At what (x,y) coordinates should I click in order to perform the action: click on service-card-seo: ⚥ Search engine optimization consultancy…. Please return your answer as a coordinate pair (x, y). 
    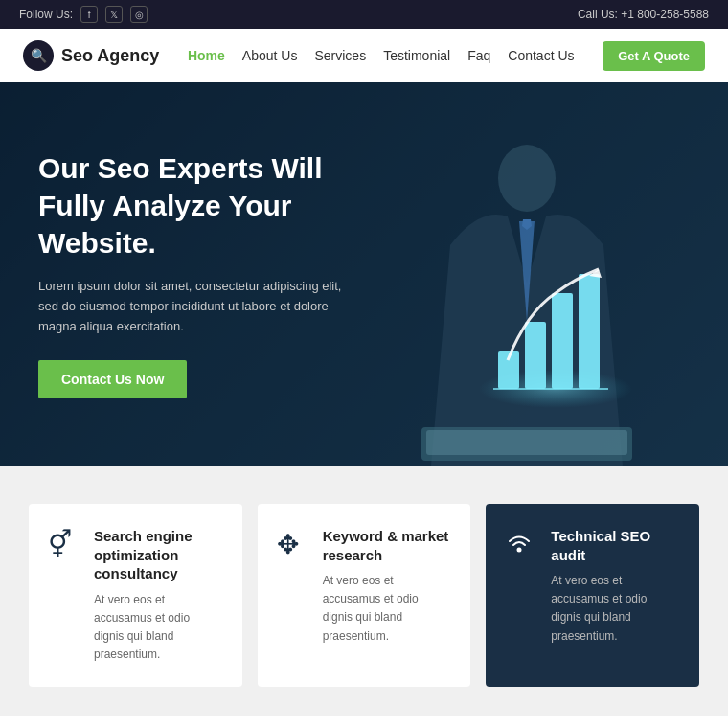
    Looking at the image, I should click on (136, 596).